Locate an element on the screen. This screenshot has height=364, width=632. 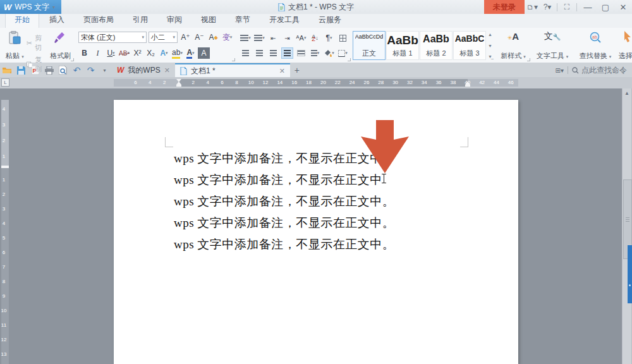
clear-format-button: A◆ is located at coordinates (214, 37).